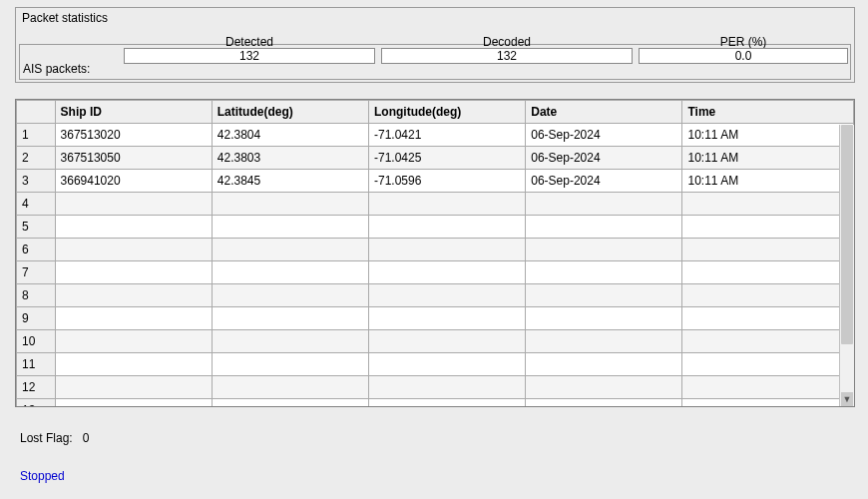  What do you see at coordinates (447, 158) in the screenshot?
I see `cell-longitude: -71.0425` at bounding box center [447, 158].